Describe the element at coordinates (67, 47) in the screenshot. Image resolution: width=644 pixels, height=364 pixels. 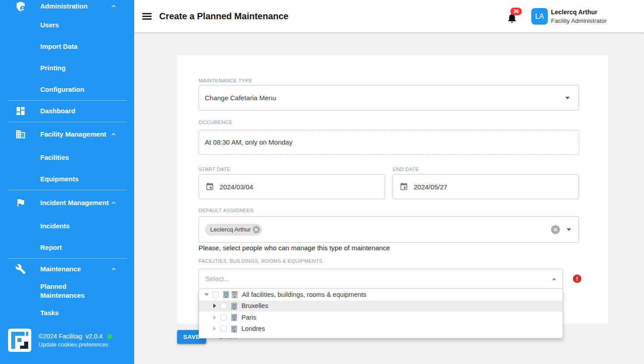
I see `sidebar-item-import-data: Import Data` at that location.